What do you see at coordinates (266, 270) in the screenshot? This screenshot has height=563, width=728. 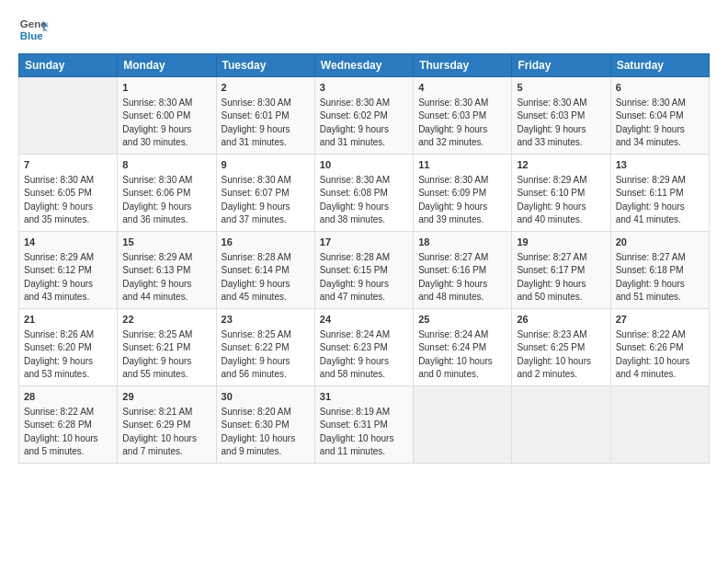 I see `day-info-line: Sunset: 6:14 PM` at bounding box center [266, 270].